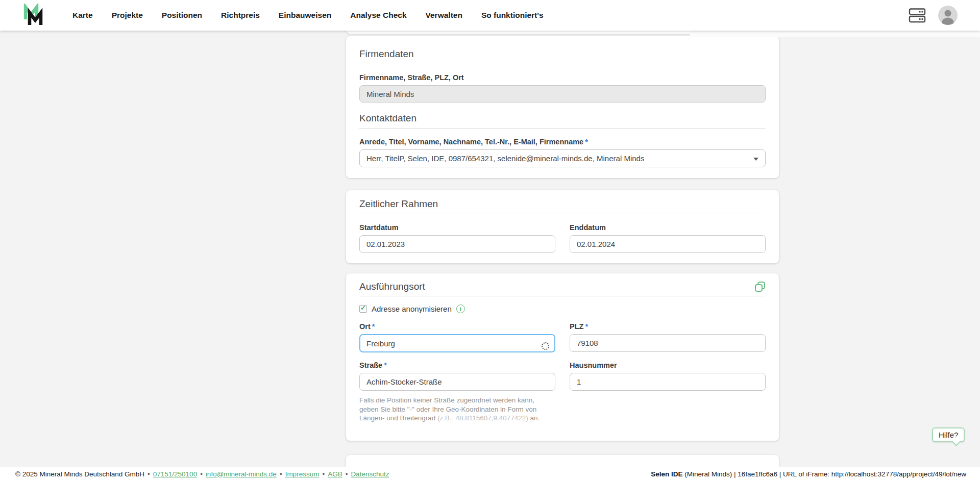  What do you see at coordinates (457, 382) in the screenshot?
I see `strasse-field` at bounding box center [457, 382].